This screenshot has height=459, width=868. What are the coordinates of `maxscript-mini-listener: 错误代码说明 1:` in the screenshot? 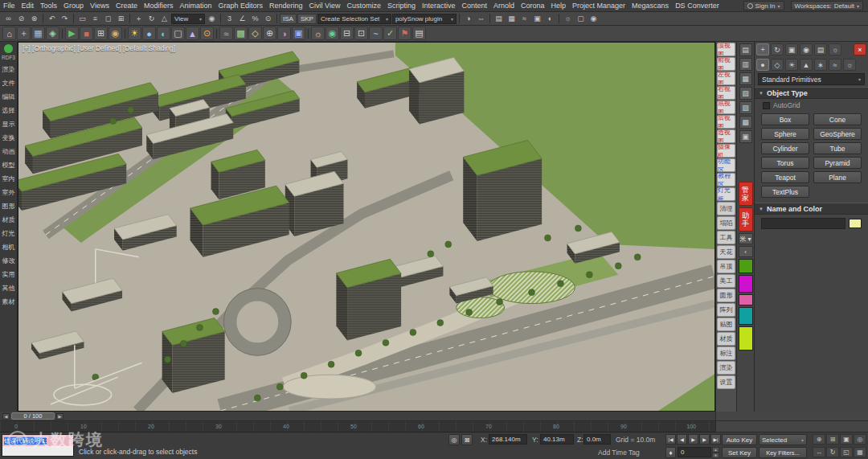 It's located at (38, 445).